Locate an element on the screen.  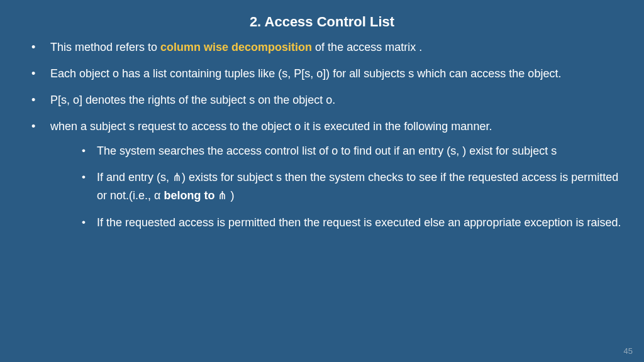
bullet-1: This method refers to column wise decomp… is located at coordinates (328, 48).